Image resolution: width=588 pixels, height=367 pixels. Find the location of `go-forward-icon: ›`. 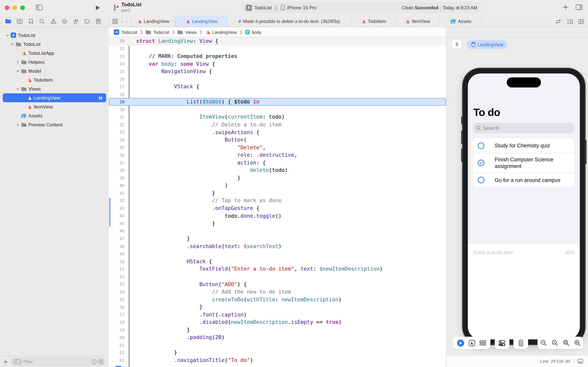

go-forward-icon: › is located at coordinates (127, 21).